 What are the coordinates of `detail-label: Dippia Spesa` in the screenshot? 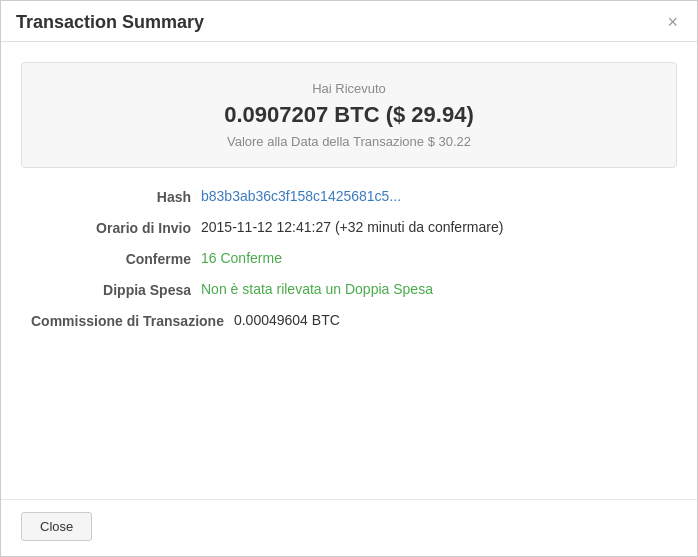 It's located at (111, 290).